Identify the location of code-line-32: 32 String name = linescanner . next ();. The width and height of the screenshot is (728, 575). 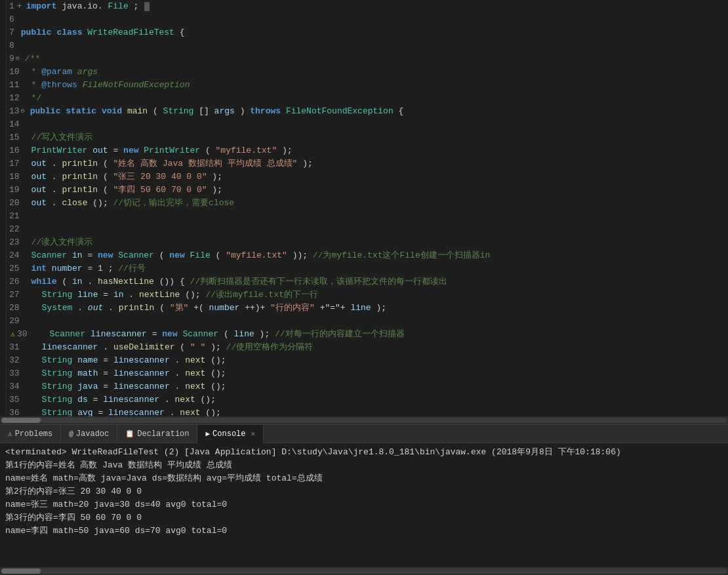
(369, 361).